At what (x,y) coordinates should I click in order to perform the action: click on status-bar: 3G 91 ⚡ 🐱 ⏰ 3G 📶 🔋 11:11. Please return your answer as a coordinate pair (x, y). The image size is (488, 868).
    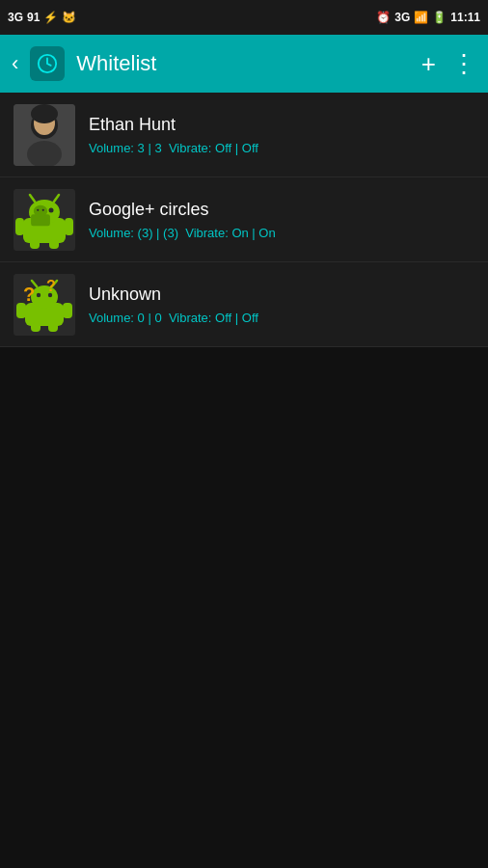
    Looking at the image, I should click on (244, 17).